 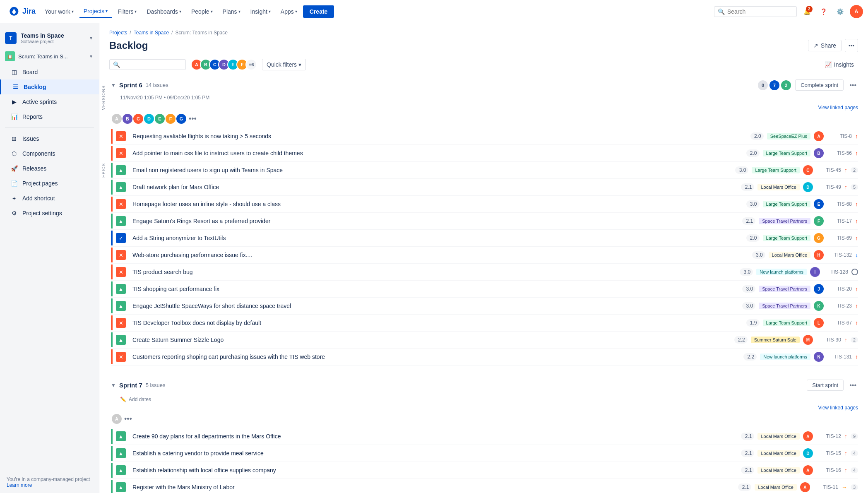 What do you see at coordinates (113, 385) in the screenshot?
I see `sprint-7-chevron: ▼` at bounding box center [113, 385].